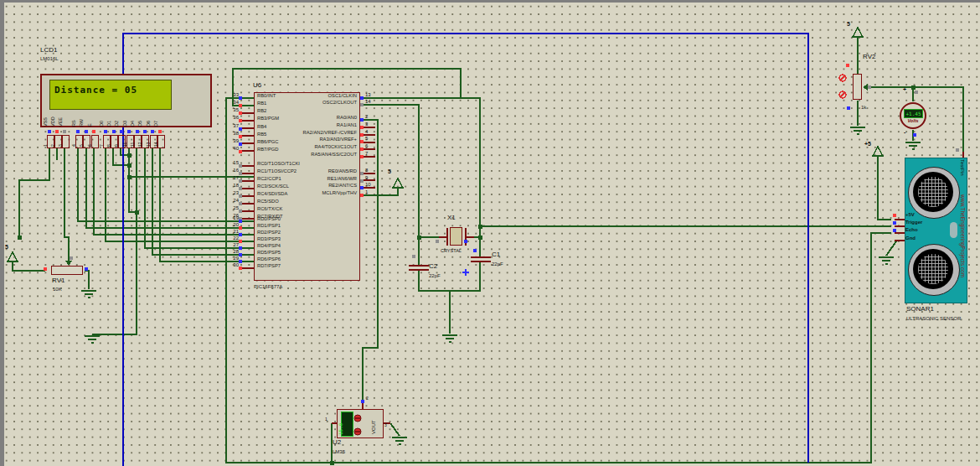 The image size is (980, 466). I want to click on voltmeter-reading: +1.45, so click(913, 114).